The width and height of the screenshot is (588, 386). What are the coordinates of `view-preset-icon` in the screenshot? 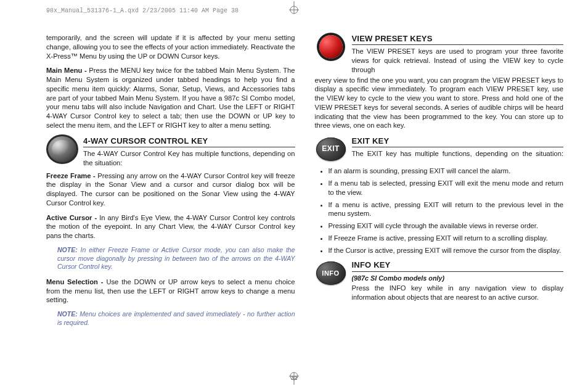 It's located at (331, 47).